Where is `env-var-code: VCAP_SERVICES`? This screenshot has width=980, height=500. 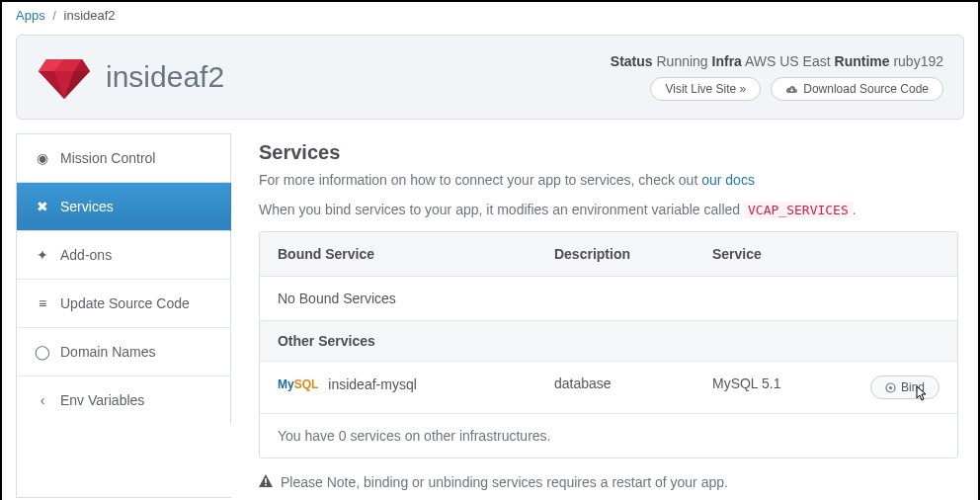 env-var-code: VCAP_SERVICES is located at coordinates (798, 209).